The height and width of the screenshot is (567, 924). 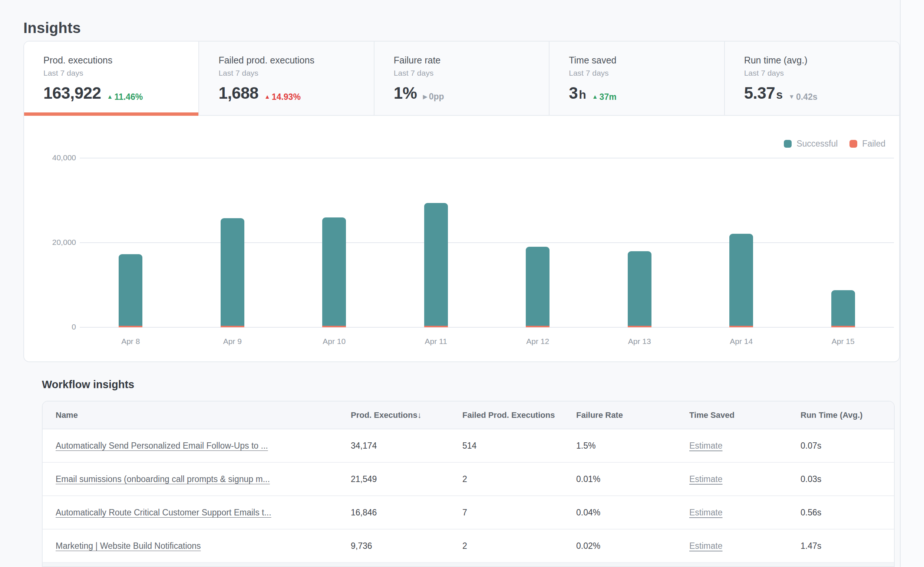 What do you see at coordinates (52, 28) in the screenshot?
I see `page-title: Insights` at bounding box center [52, 28].